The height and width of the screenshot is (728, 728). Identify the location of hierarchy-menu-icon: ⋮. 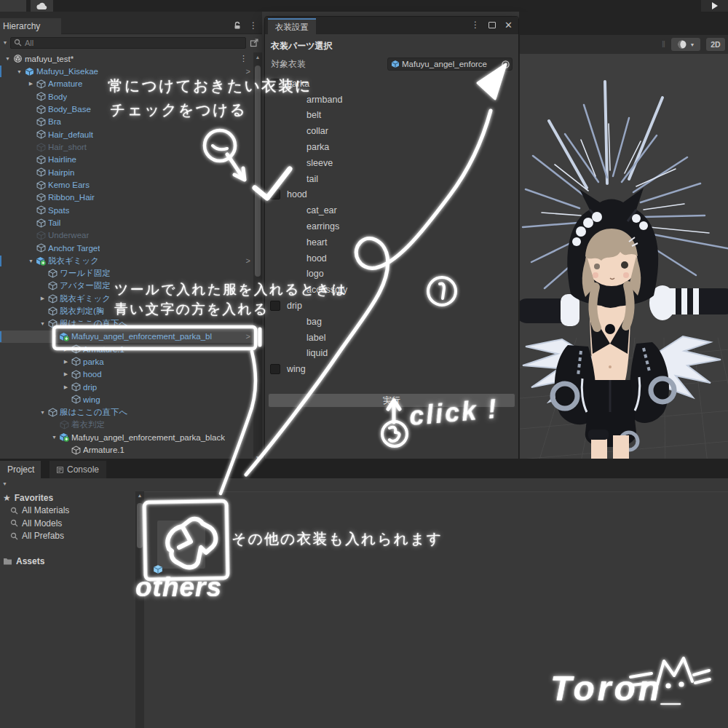
(253, 25).